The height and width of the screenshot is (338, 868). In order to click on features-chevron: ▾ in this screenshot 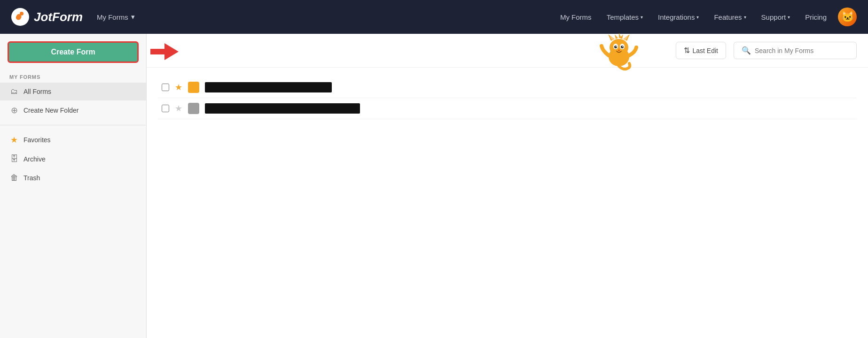, I will do `click(745, 17)`.